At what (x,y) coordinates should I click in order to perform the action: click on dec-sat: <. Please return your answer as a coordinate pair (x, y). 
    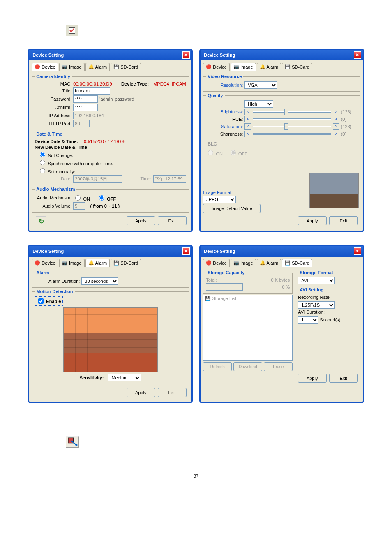
    Looking at the image, I should click on (248, 127).